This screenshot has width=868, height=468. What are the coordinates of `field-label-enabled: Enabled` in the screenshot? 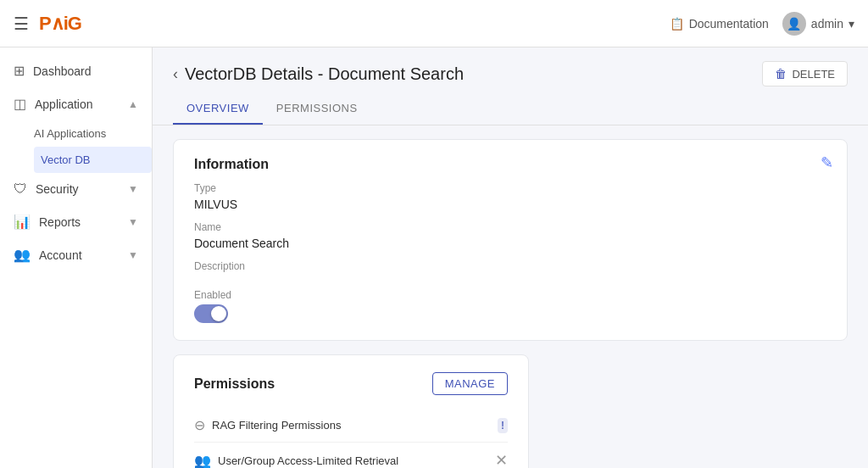 It's located at (510, 295).